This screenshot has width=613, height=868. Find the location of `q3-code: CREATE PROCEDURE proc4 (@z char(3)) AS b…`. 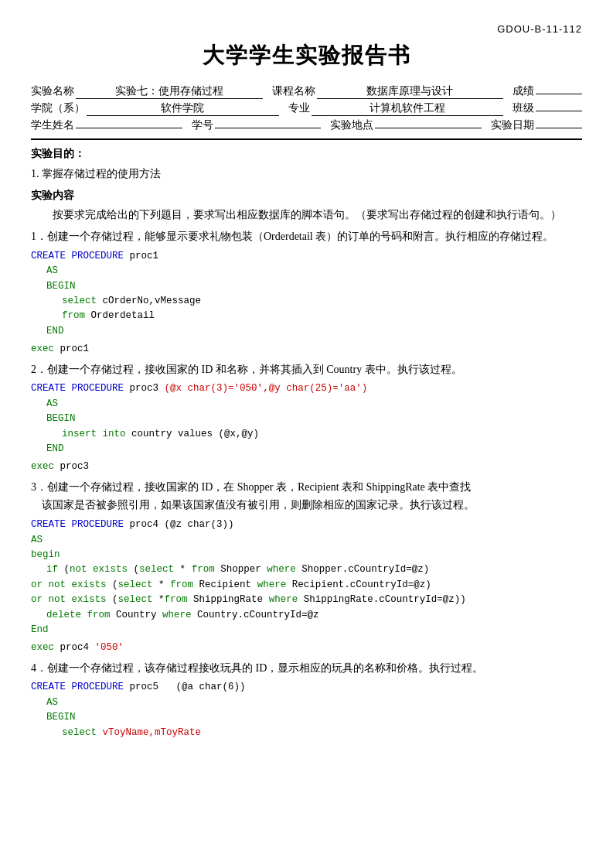

q3-code: CREATE PROCEDURE proc4 (@z char(3)) AS b… is located at coordinates (306, 577).